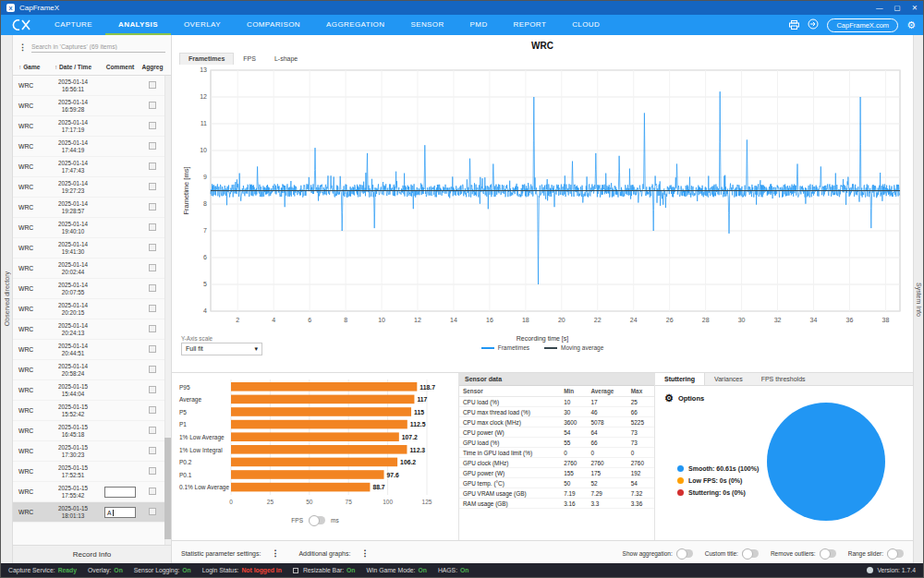 This screenshot has height=578, width=924. Describe the element at coordinates (30, 166) in the screenshot. I see `capture-game-cell: WRC` at that location.